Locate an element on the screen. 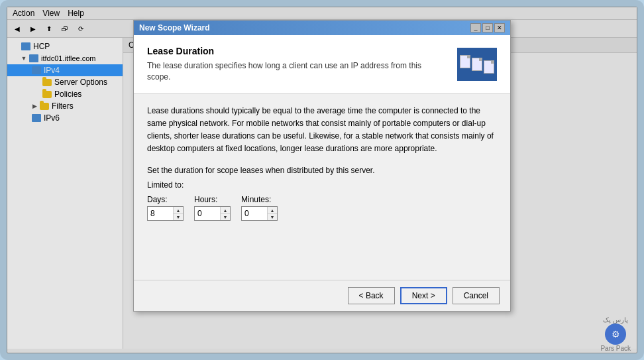 The image size is (644, 360). watermark-text: پارس پک is located at coordinates (616, 320).